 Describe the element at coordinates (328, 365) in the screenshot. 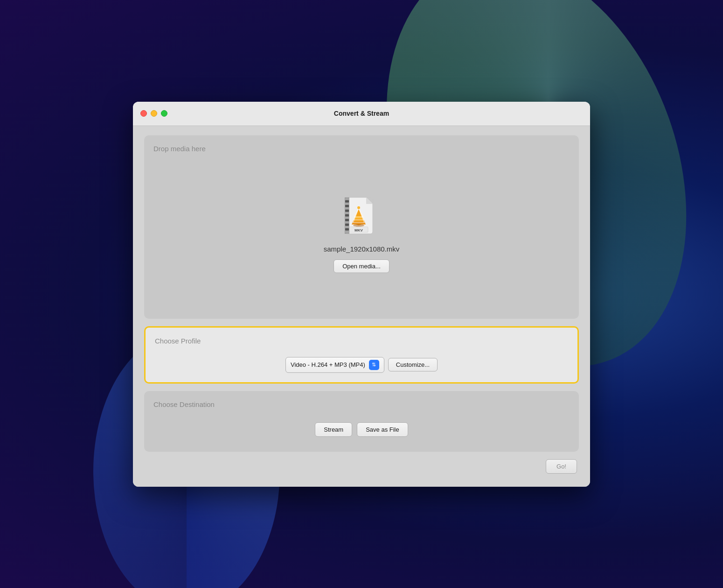

I see `profile-selected-text: Video - H.264 + MP3 (MP4)` at that location.